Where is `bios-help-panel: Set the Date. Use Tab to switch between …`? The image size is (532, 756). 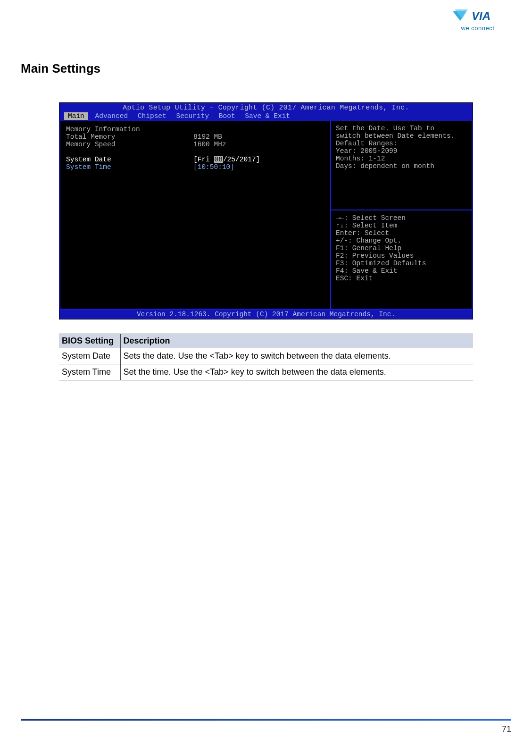
bios-help-panel: Set the Date. Use Tab to switch between … is located at coordinates (401, 166).